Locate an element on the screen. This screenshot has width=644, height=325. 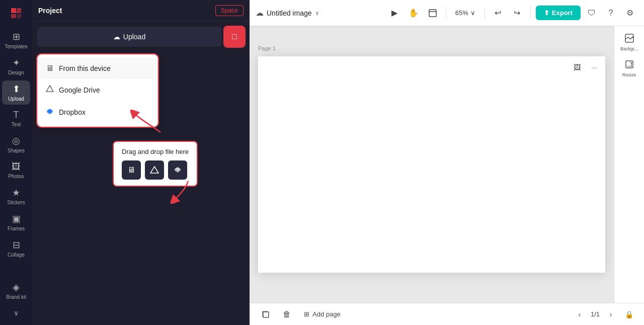
resize-icon is located at coordinates (629, 65).